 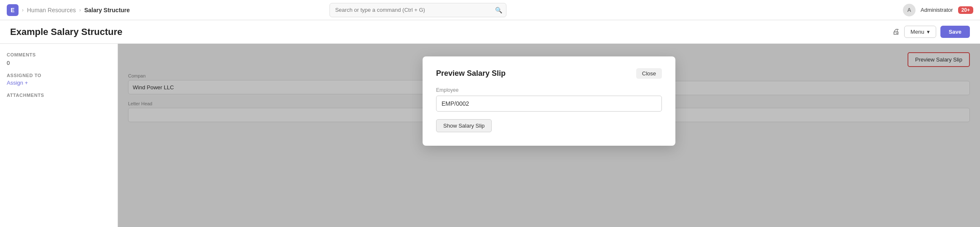 What do you see at coordinates (549, 73) in the screenshot?
I see `modal-header: Preview Salary Slip Close` at bounding box center [549, 73].